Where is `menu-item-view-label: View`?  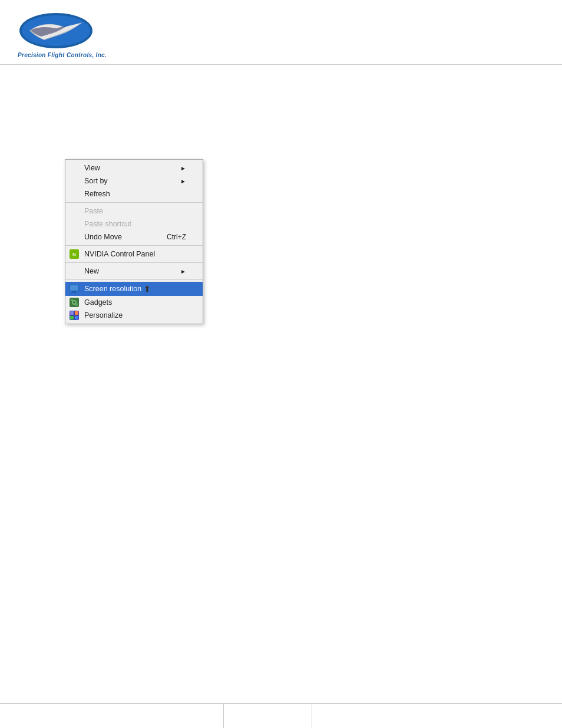
menu-item-view-label: View is located at coordinates (92, 168).